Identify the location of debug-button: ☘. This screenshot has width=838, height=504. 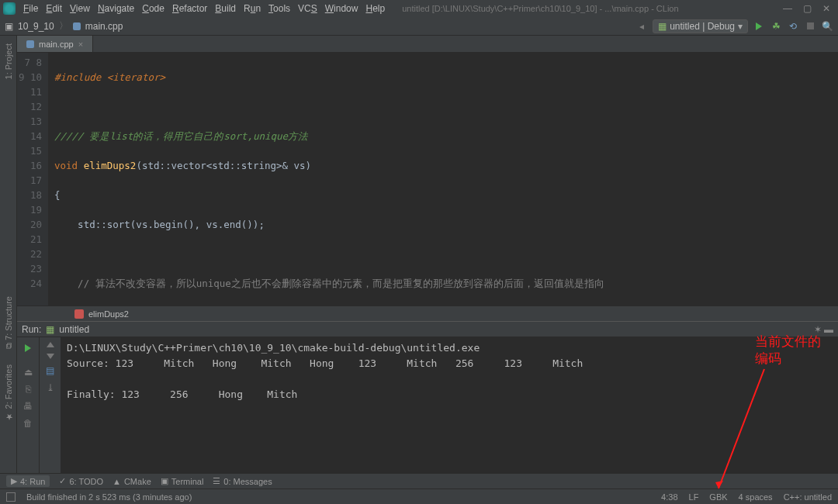
(776, 26).